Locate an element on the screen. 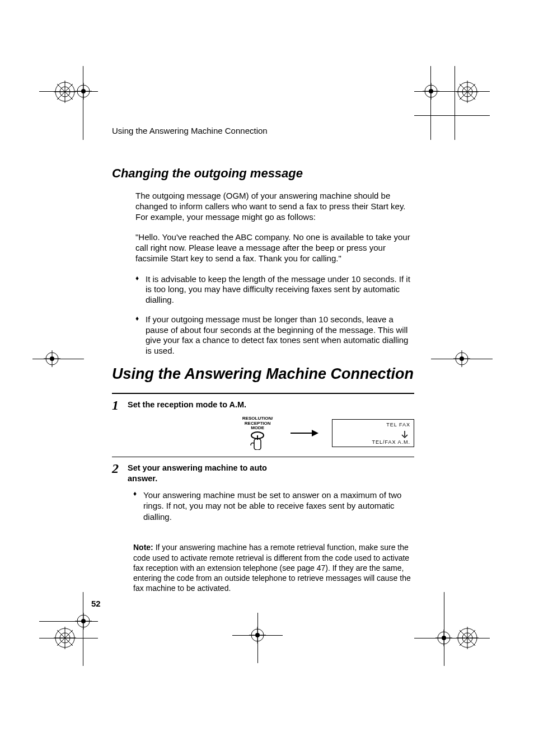 The width and height of the screenshot is (534, 756). lcd-display: TEL FAX TEL/FAX A.M. is located at coordinates (373, 433).